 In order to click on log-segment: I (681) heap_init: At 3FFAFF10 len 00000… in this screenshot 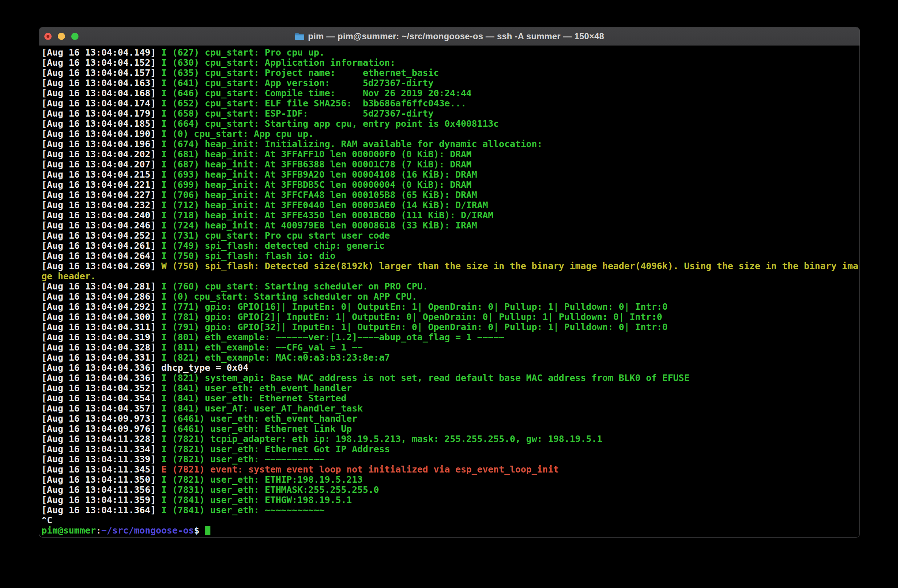, I will do `click(314, 154)`.